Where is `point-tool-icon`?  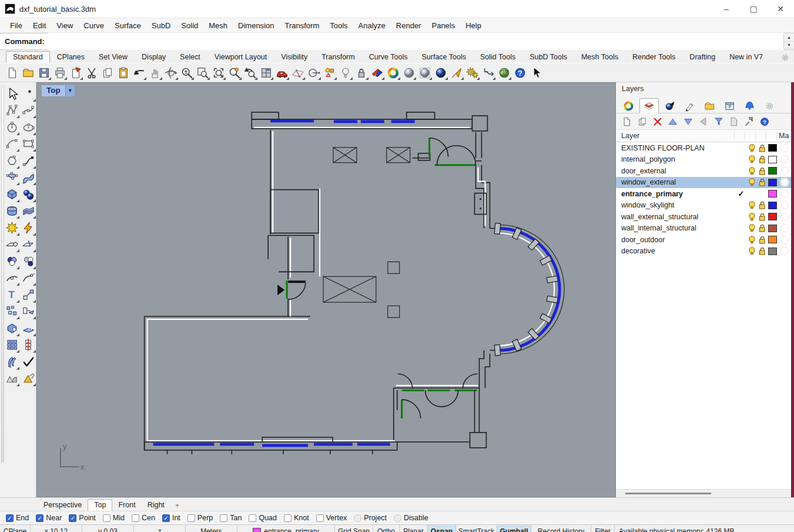 point-tool-icon is located at coordinates (28, 94).